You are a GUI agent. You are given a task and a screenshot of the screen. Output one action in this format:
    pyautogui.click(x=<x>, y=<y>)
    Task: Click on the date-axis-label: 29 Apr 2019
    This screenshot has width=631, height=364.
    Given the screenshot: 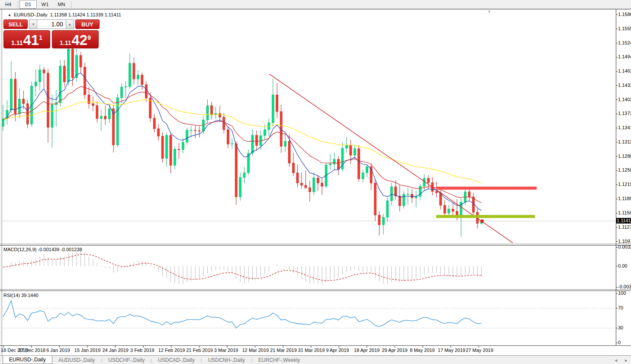 What is the action you would take?
    pyautogui.click(x=395, y=350)
    